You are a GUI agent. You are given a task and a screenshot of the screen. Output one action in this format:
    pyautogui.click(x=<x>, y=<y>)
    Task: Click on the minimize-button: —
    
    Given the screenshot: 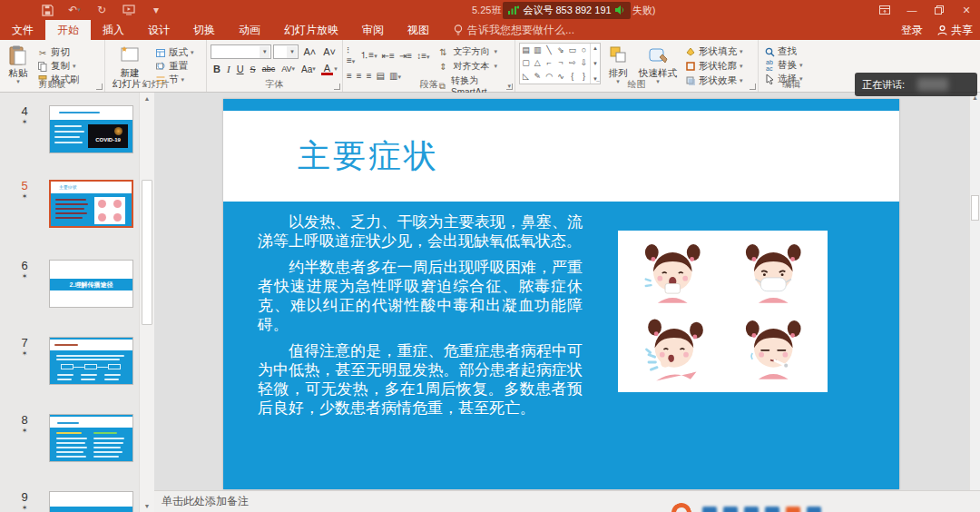 What is the action you would take?
    pyautogui.click(x=912, y=10)
    